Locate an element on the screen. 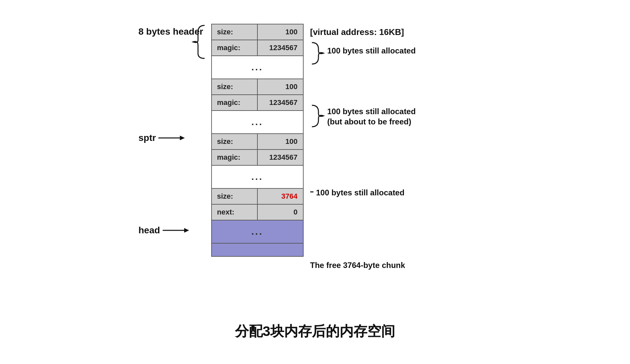  block2-size-value: 100 is located at coordinates (281, 87).